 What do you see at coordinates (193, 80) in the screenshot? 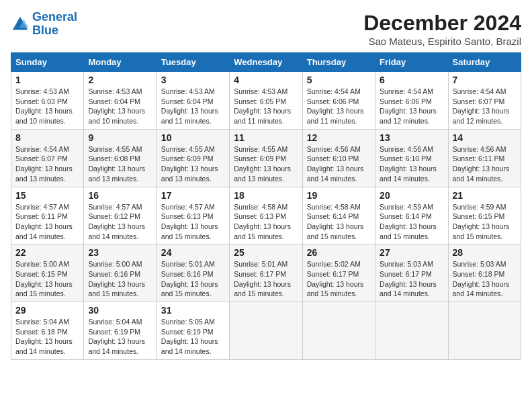
I see `day-number: 3` at bounding box center [193, 80].